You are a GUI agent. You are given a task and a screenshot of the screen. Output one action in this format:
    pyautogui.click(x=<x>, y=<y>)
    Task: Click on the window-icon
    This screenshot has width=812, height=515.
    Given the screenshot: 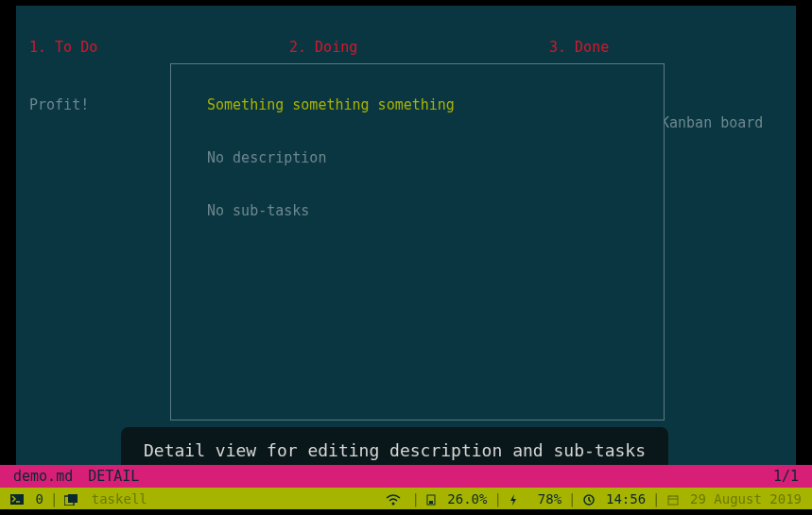 What is the action you would take?
    pyautogui.click(x=72, y=500)
    